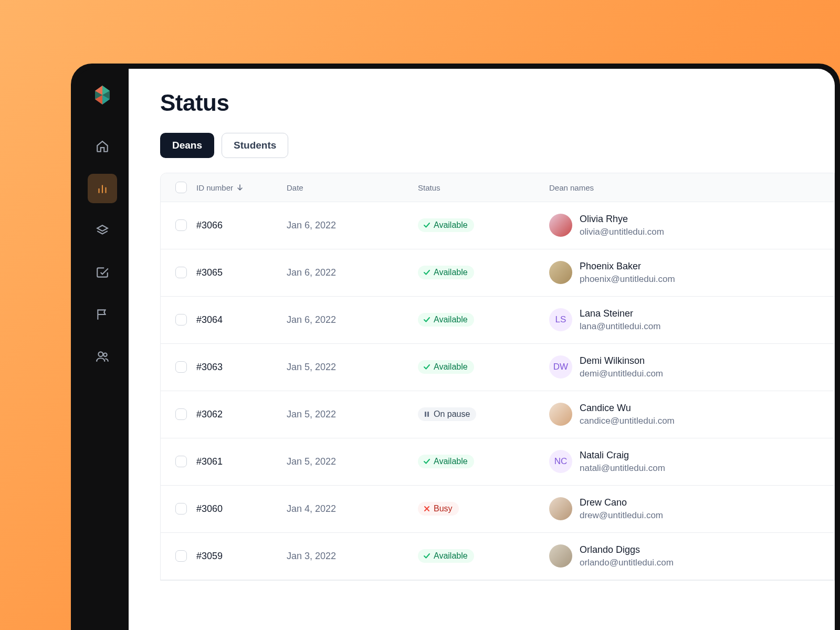  Describe the element at coordinates (620, 327) in the screenshot. I see `dean-email: lana@untitledui.com` at that location.